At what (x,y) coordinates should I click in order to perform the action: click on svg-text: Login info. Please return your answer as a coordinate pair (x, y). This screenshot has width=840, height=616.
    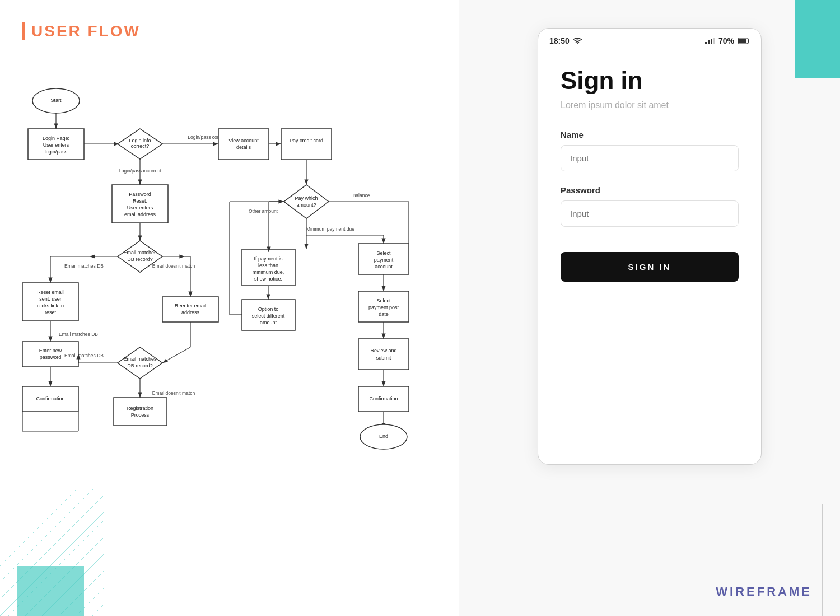
    Looking at the image, I should click on (140, 141).